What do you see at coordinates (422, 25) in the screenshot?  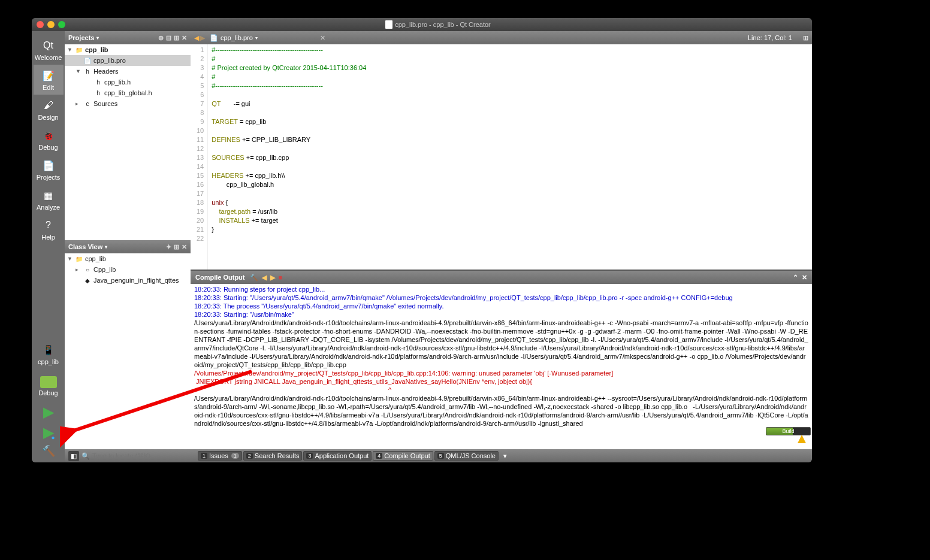 I see `titlebar: cpp_lib.pro - cpp_lib - Qt Creator` at bounding box center [422, 25].